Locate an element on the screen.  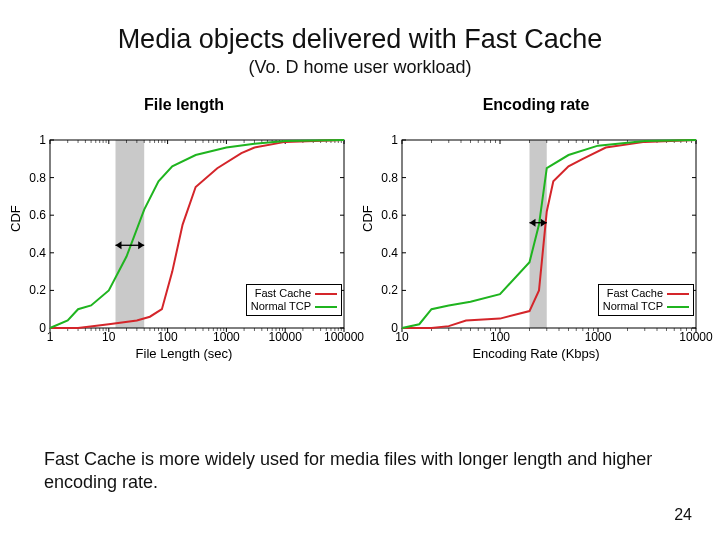
chart-title-right: Encoding rate is located at coordinates (536, 105).